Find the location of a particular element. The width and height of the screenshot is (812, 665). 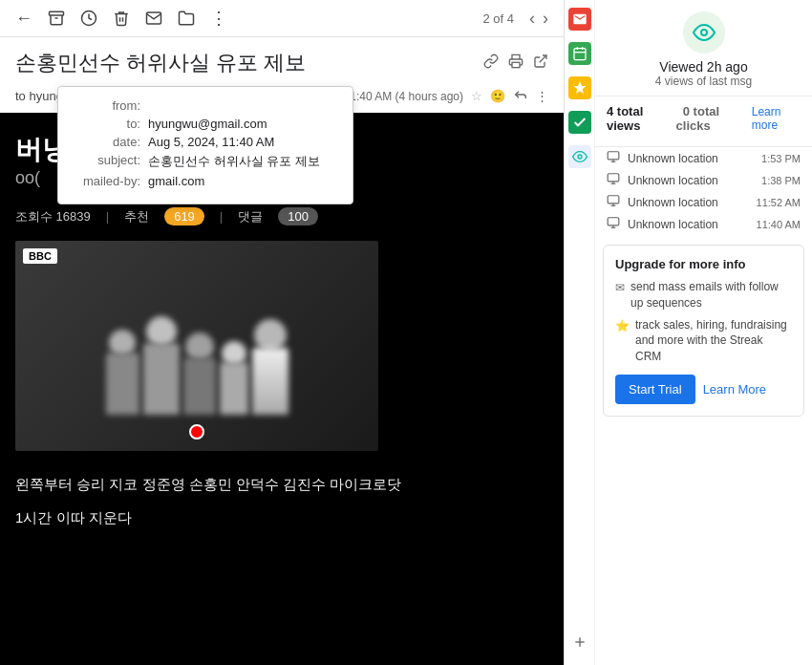

upgrade-feature-2: ⭐ track sales, hiring, fundraising and m… is located at coordinates (703, 341).